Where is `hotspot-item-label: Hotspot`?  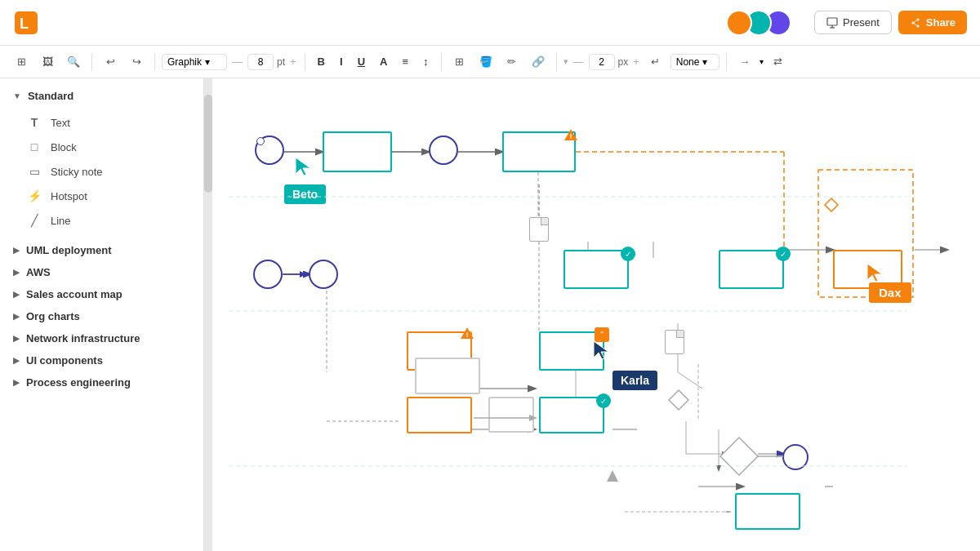
hotspot-item-label: Hotspot is located at coordinates (69, 196).